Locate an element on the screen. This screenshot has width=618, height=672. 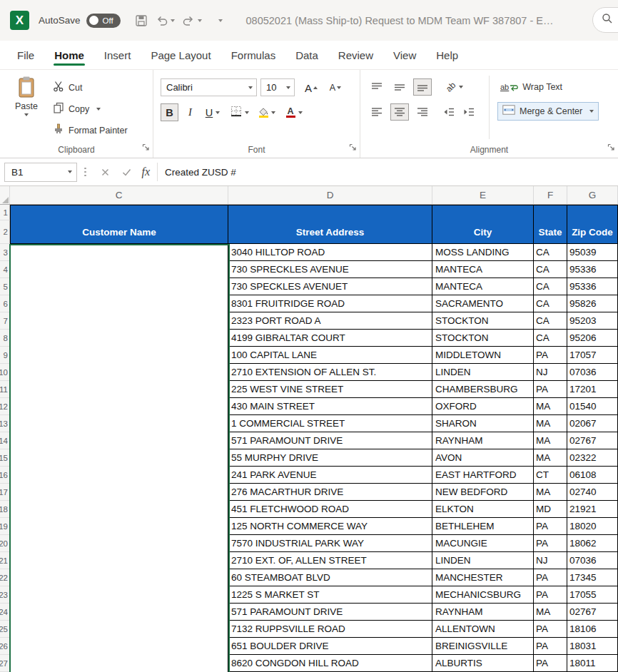
cell-street-address: 100 CAPITAL LANE is located at coordinates (330, 355).